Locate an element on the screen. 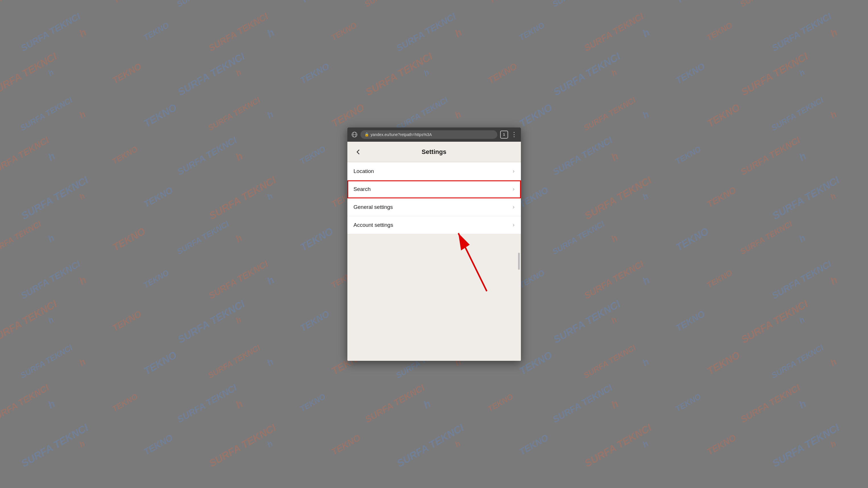  settings-page: Settings Location › Search › General set… is located at coordinates (434, 251).